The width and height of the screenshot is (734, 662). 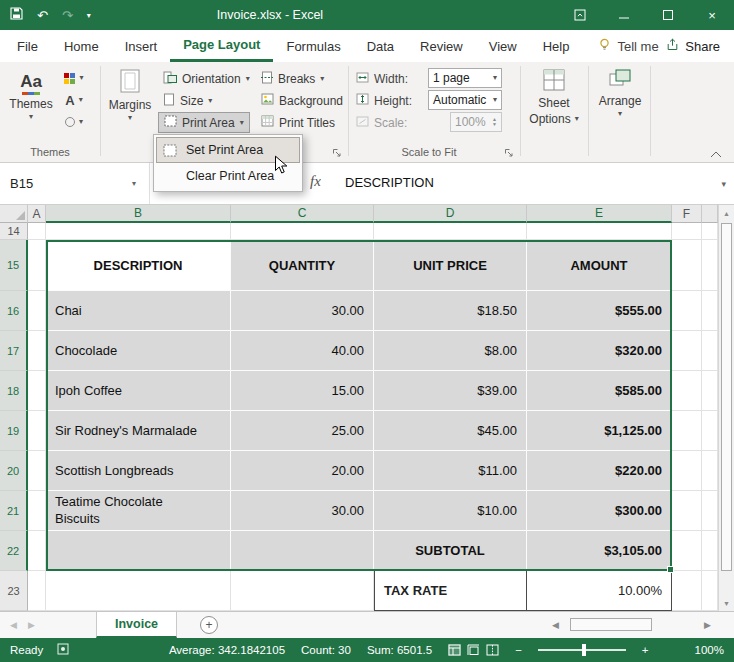 What do you see at coordinates (710, 311) in the screenshot?
I see `cell-G16` at bounding box center [710, 311].